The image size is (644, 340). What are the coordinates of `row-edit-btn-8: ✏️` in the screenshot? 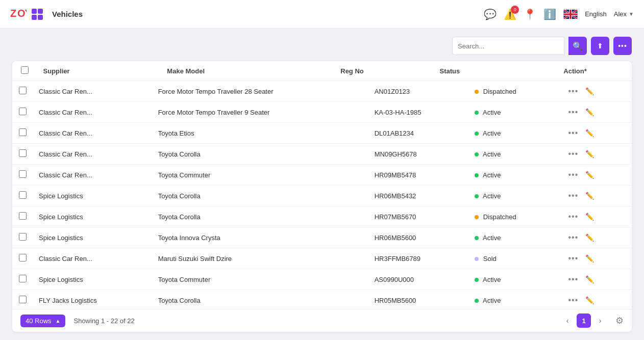 It's located at (590, 258).